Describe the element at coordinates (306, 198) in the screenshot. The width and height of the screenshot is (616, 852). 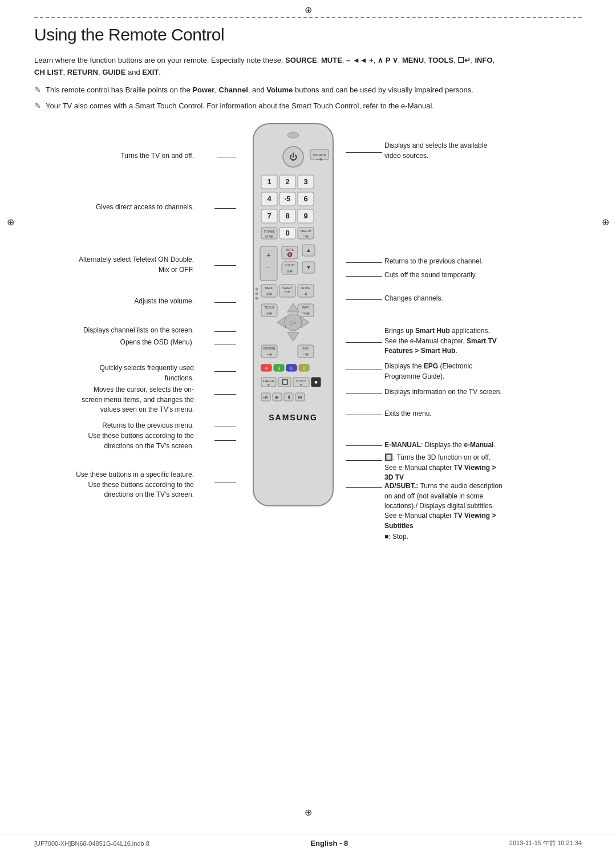
I see `svg-text: 6` at that location.